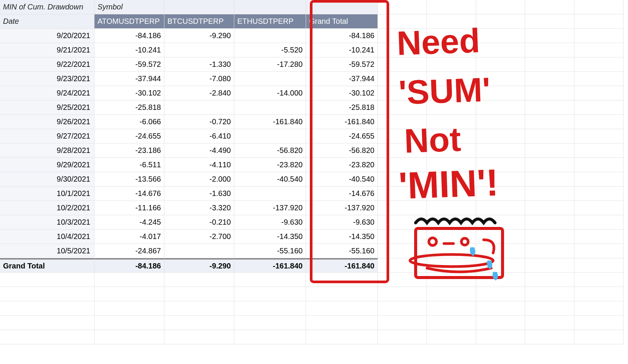  Describe the element at coordinates (129, 65) in the screenshot. I see `pivot-data-cell: -59.572` at that location.